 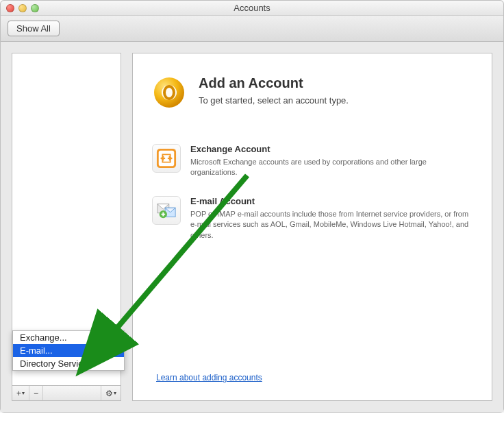 I want to click on traffic-lights, so click(x=20, y=8).